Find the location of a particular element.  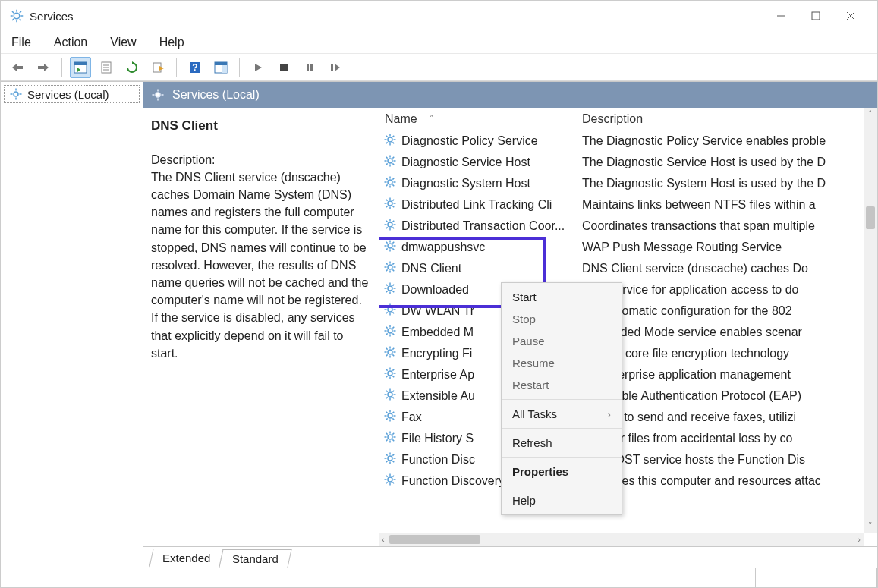

ctx-restart: Restart is located at coordinates (562, 385).